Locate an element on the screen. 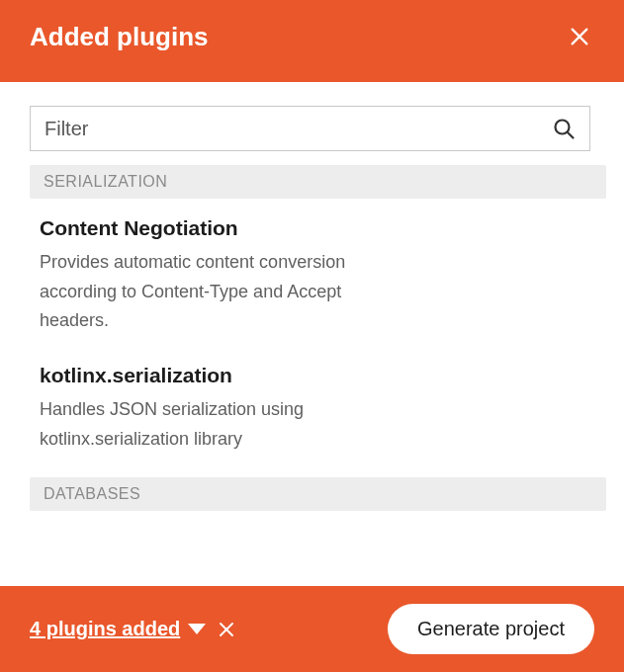 Image resolution: width=624 pixels, height=672 pixels. close-button is located at coordinates (579, 37).